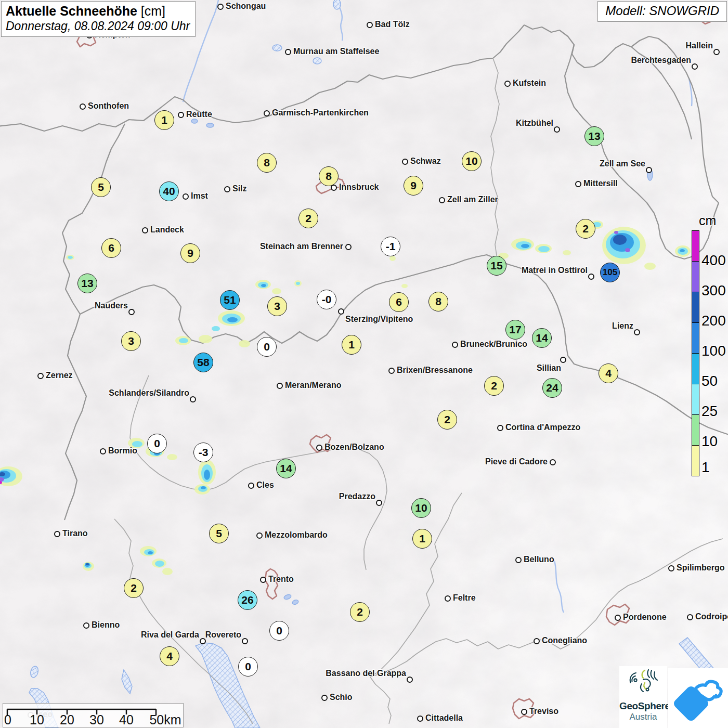 This screenshot has height=728, width=728. I want to click on city-label: Pieve di Cadore, so click(516, 462).